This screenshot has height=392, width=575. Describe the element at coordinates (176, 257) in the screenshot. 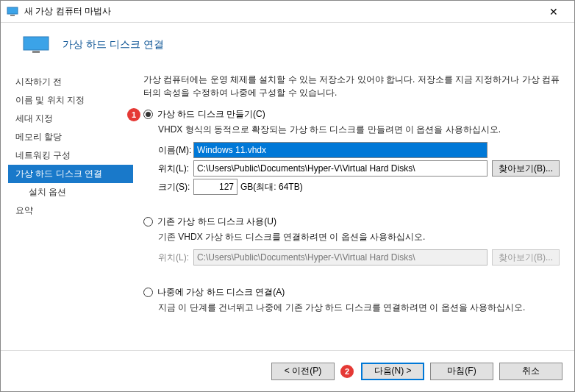

I see `location2-label: 위치(L):` at that location.